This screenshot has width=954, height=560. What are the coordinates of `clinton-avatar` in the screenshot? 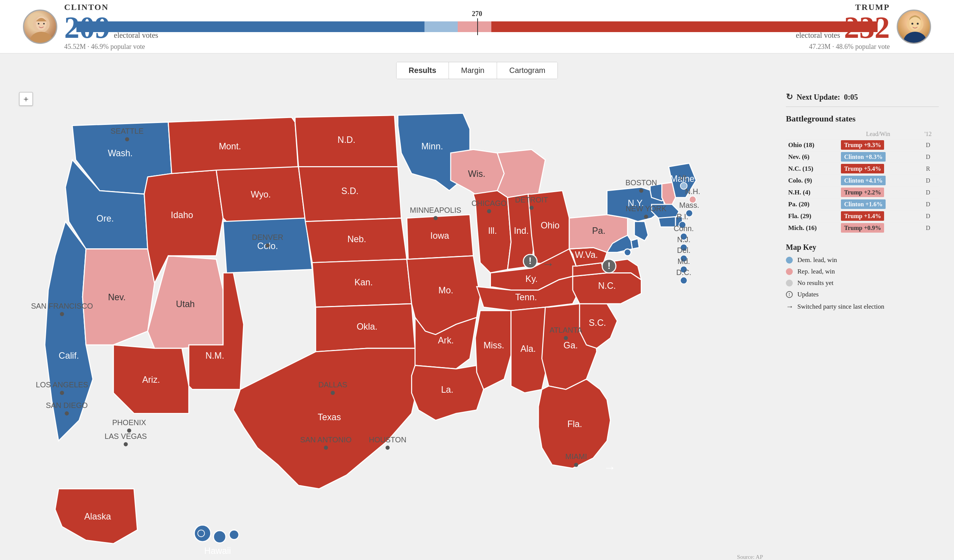 It's located at (40, 27).